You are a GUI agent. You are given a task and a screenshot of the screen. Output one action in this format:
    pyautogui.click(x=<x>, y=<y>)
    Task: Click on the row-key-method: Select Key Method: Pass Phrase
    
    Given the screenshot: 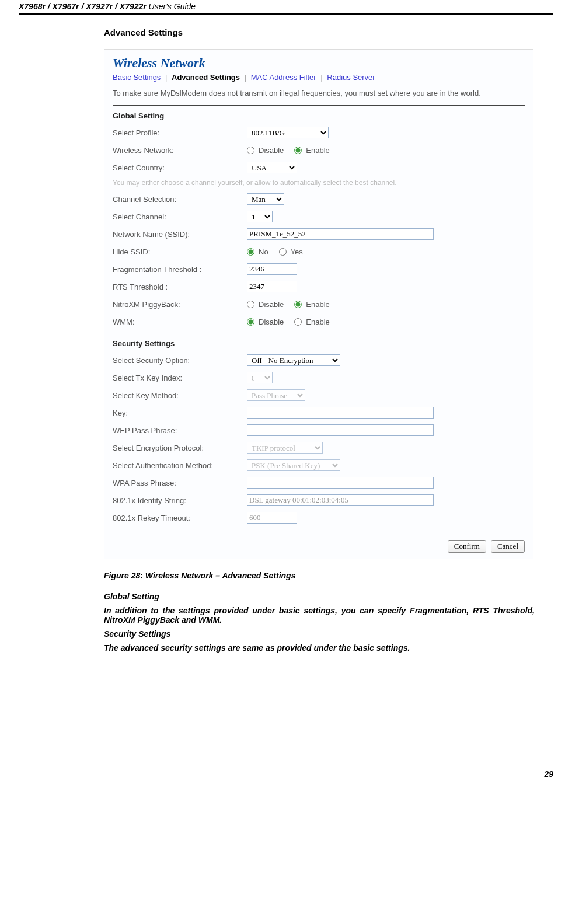 What is the action you would take?
    pyautogui.click(x=319, y=395)
    